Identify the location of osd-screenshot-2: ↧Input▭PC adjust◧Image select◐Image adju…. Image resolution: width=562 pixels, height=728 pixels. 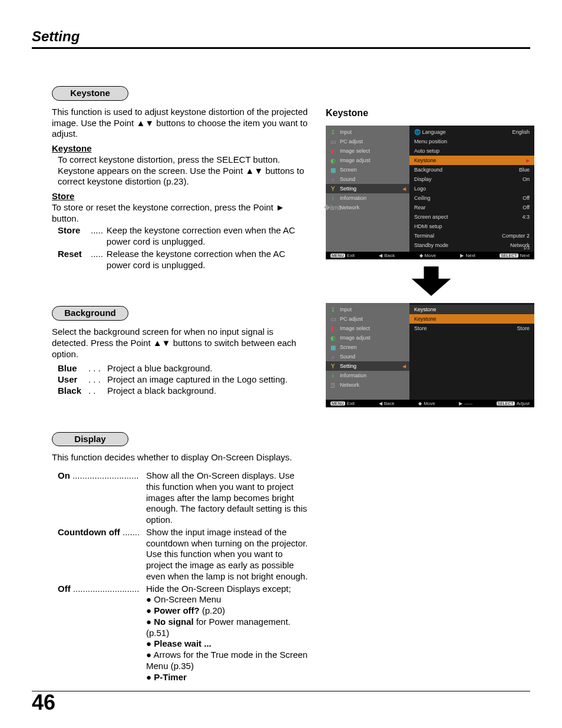
(430, 355).